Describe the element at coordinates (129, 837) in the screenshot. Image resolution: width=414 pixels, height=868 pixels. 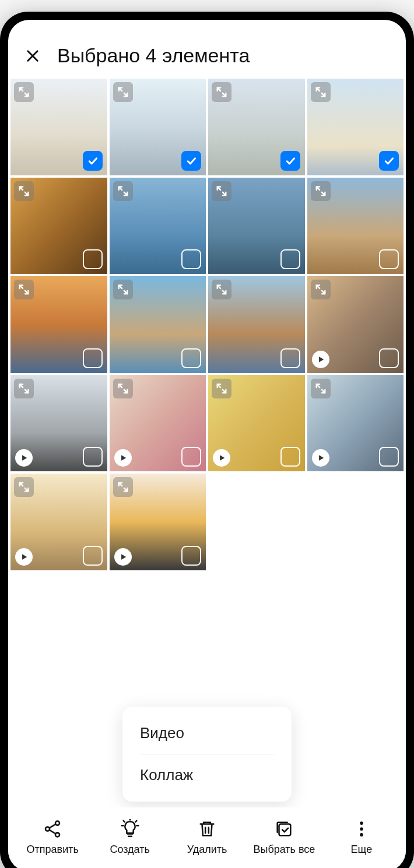
I see `create-button: Создать` at that location.